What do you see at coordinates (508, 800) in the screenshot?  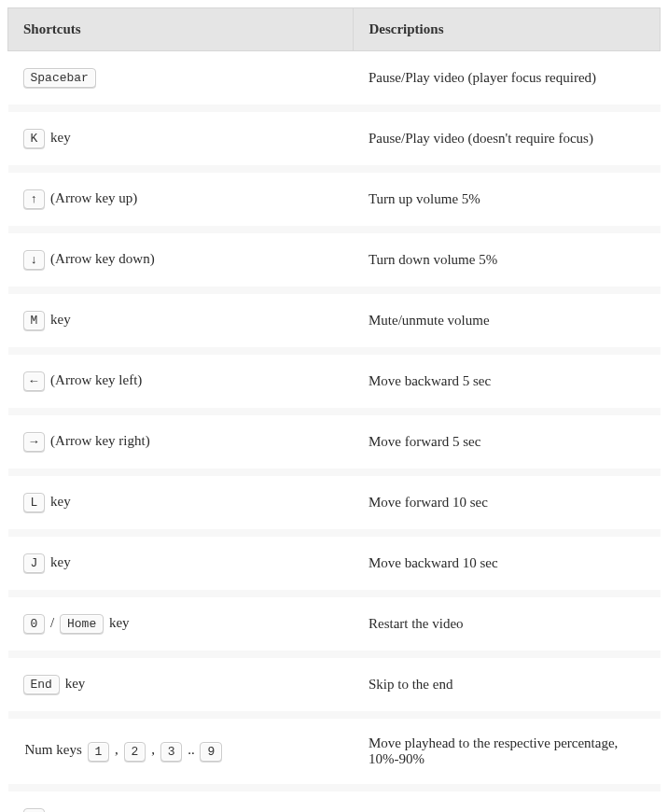 I see `description-cell: Enter or exit full screen` at bounding box center [508, 800].